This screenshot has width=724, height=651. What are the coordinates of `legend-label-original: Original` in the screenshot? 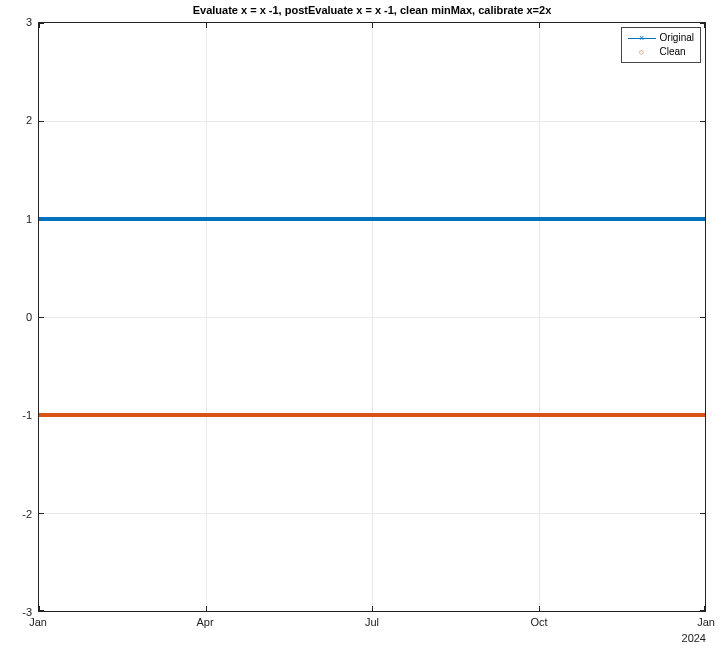 It's located at (677, 38).